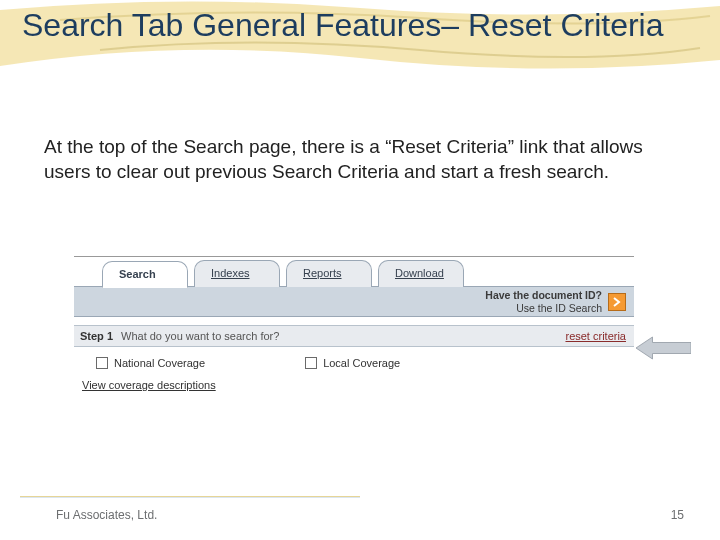 The height and width of the screenshot is (540, 720). Describe the element at coordinates (237, 274) in the screenshot. I see `tab-indexes: Indexes` at that location.